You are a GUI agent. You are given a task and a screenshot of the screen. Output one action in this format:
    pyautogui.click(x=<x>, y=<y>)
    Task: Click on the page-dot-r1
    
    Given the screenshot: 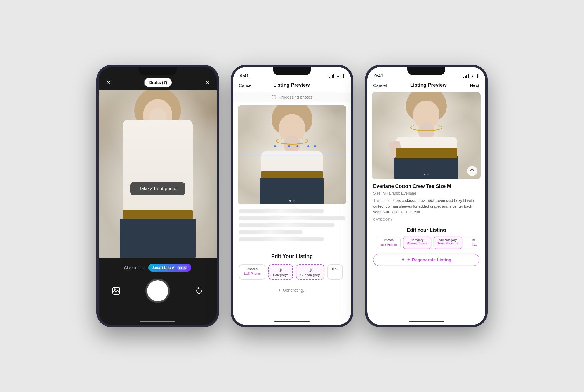 What is the action you would take?
    pyautogui.click(x=425, y=174)
    